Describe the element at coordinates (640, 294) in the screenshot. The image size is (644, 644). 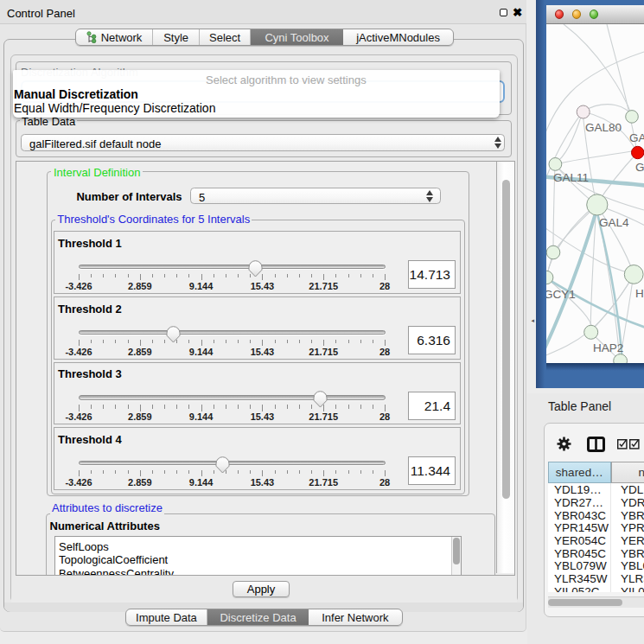
I see `svg-text: H` at that location.